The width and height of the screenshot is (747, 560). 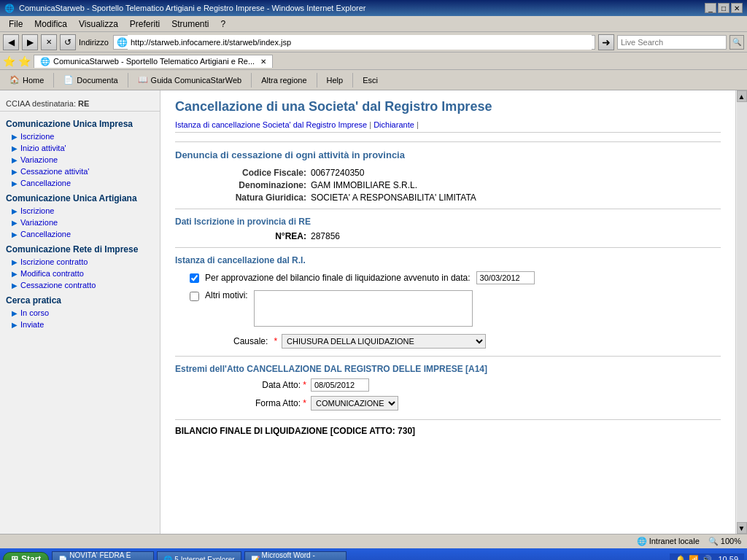 What do you see at coordinates (80, 148) in the screenshot?
I see `sidebar-item-inizio-attivita: ▶ Inizio attivita'` at bounding box center [80, 148].